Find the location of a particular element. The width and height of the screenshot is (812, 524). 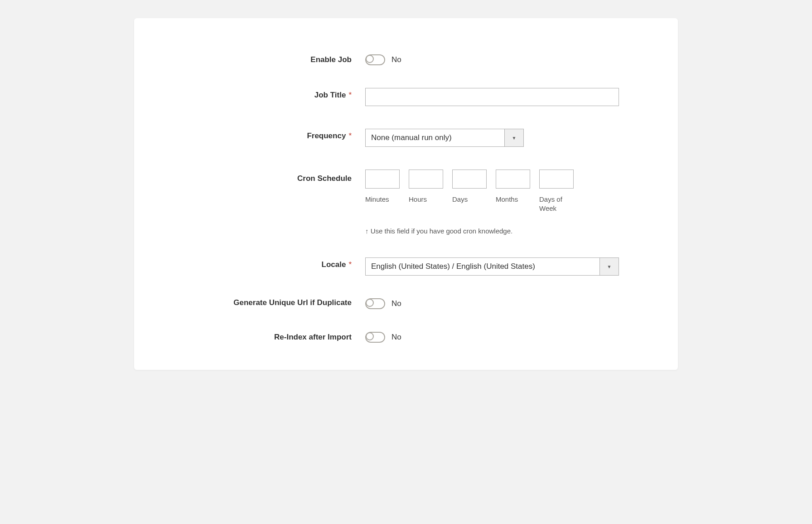

field-cron-schedule: Cron Schedule Minutes Hours Days Months is located at coordinates (406, 202).